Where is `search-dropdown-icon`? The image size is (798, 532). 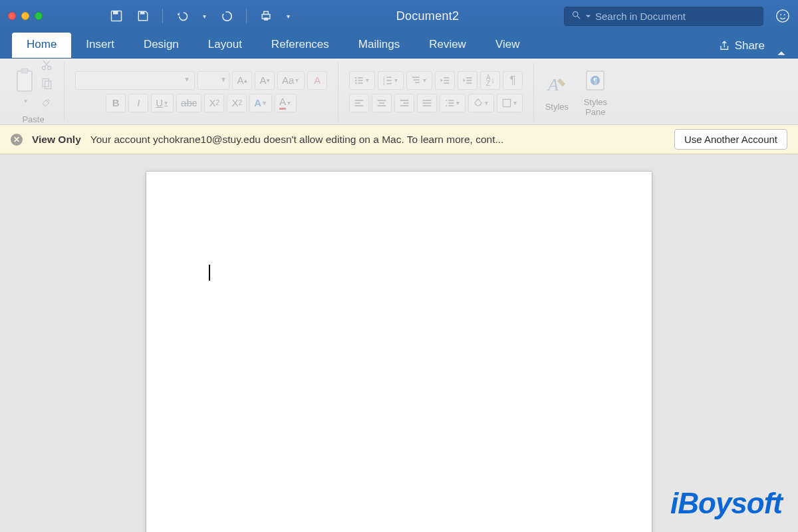 search-dropdown-icon is located at coordinates (588, 16).